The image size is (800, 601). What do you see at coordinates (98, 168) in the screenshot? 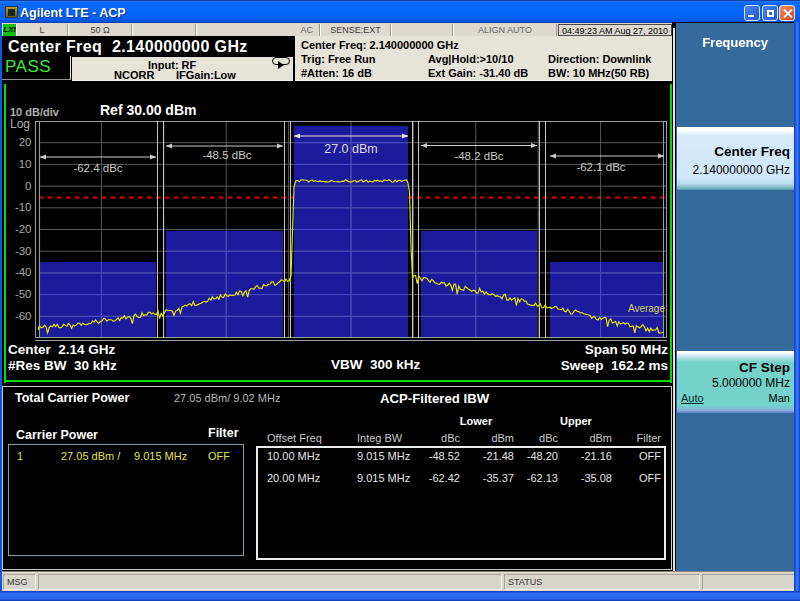
I see `svg-text: -62.4 dBc` at bounding box center [98, 168].